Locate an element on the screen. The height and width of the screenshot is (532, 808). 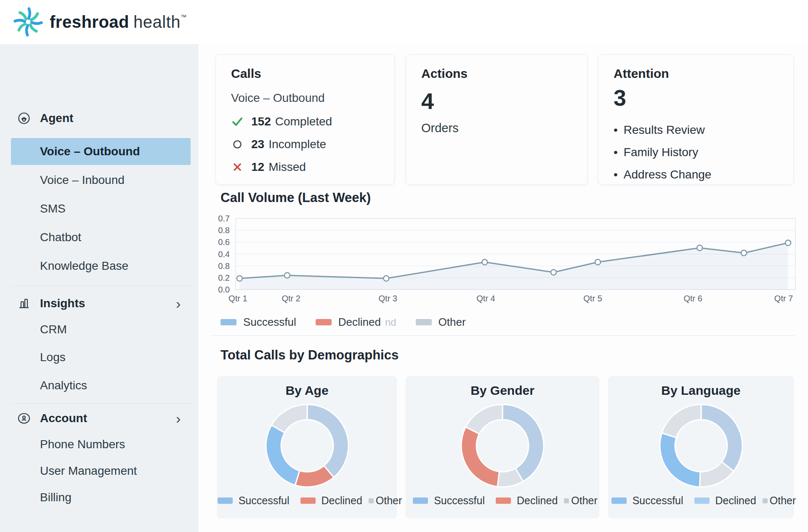
sidebar-item-crm: CRM is located at coordinates (99, 330).